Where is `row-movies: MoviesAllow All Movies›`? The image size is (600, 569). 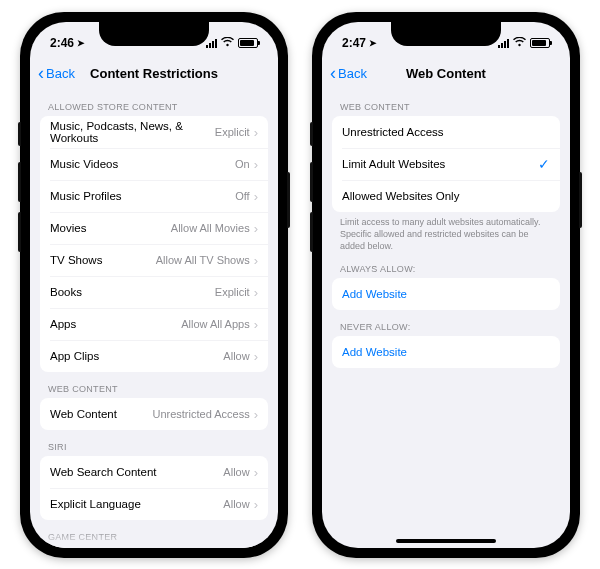 row-movies: MoviesAllow All Movies› is located at coordinates (154, 228).